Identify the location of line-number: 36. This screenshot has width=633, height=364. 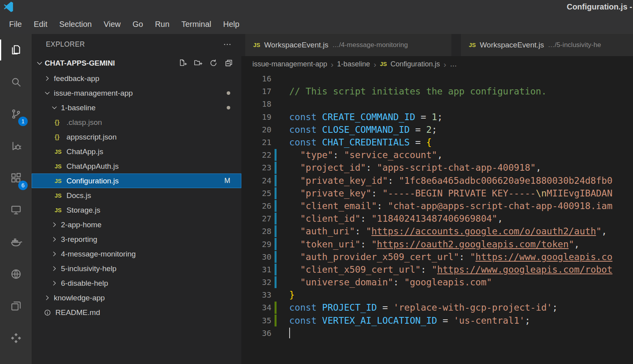
(256, 333).